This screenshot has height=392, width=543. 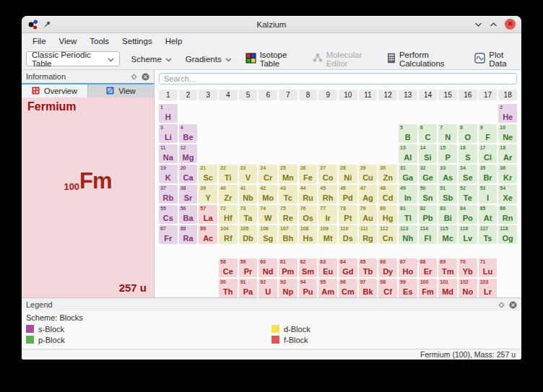 What do you see at coordinates (268, 214) in the screenshot?
I see `element-W: 74W` at bounding box center [268, 214].